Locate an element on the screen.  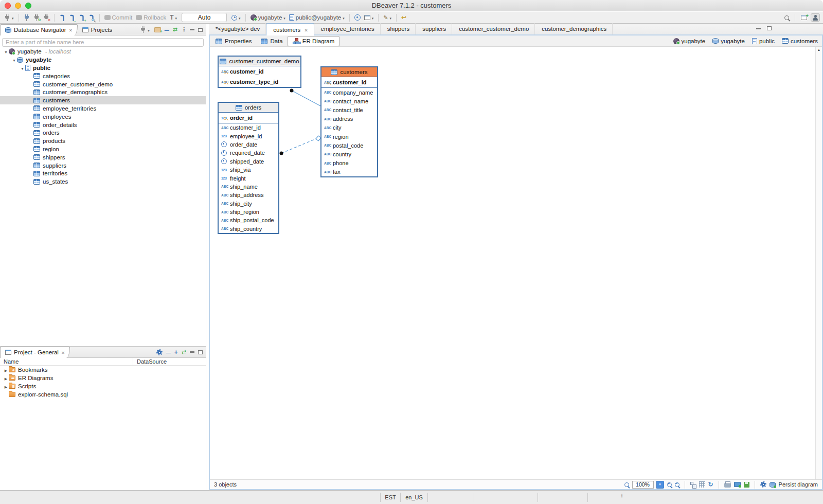
entity-column: address is located at coordinates (349, 119).